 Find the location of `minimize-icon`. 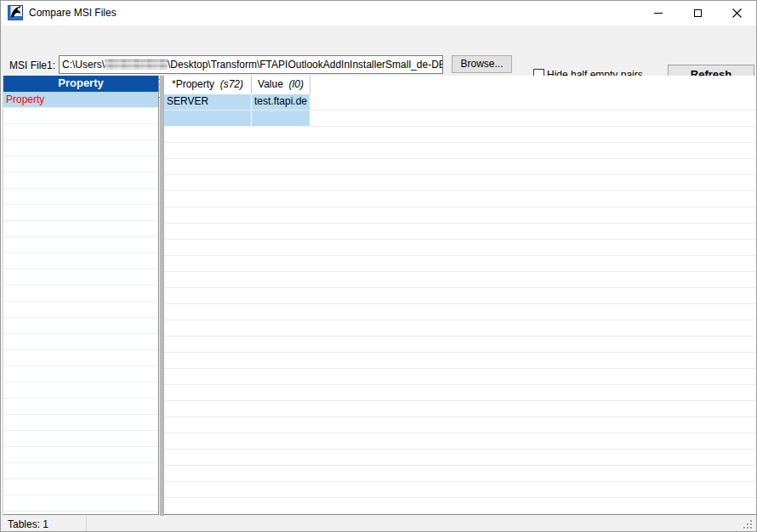

minimize-icon is located at coordinates (658, 14).